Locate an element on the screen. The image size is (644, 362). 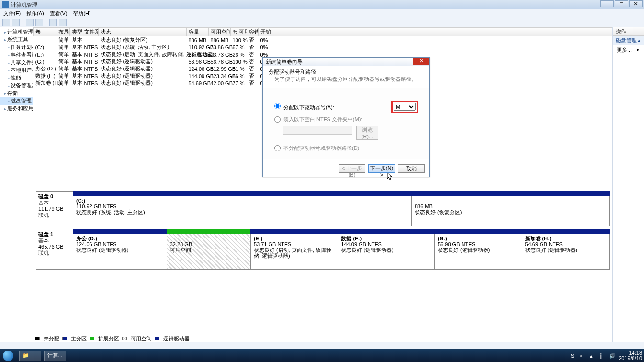
part-status: 状态良好 (系统, 活动, 主分区) is located at coordinates (111, 212).